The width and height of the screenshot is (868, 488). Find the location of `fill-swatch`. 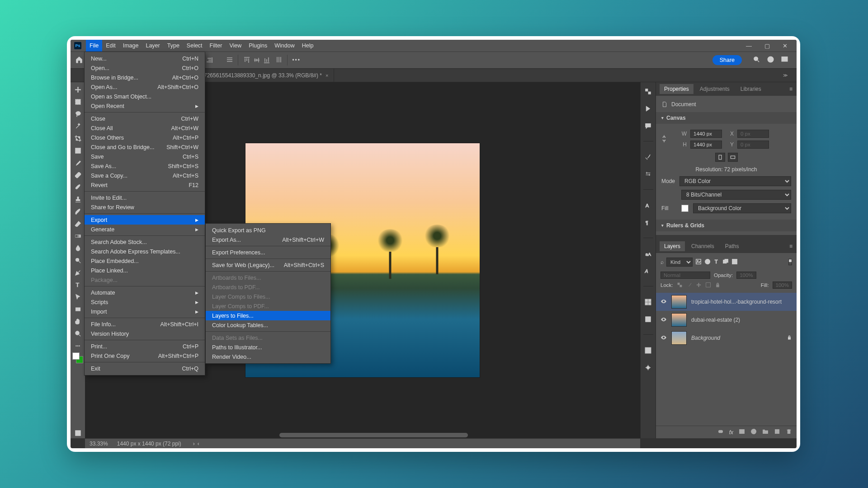

fill-swatch is located at coordinates (685, 208).